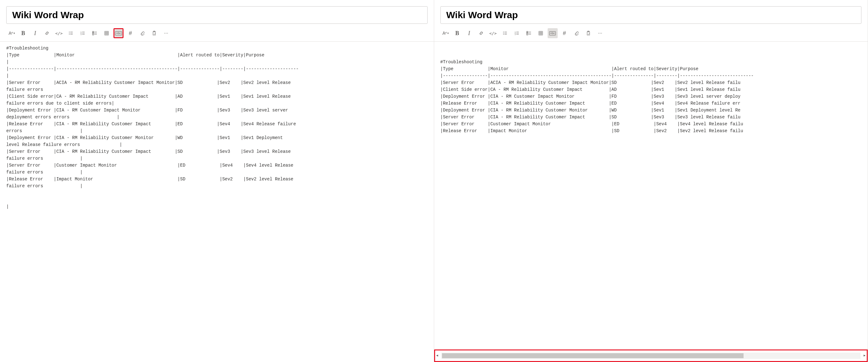  Describe the element at coordinates (651, 356) in the screenshot. I see `scrollbar-track` at that location.